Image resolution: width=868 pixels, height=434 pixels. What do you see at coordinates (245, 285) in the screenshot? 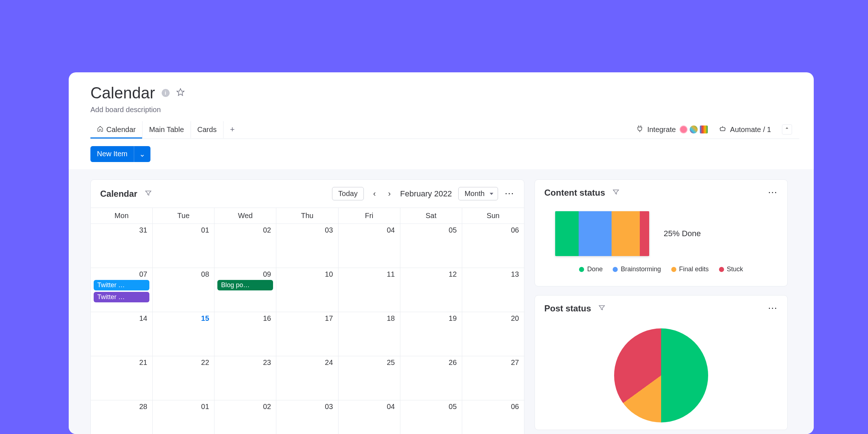
I see `calendar-event: Blog po…` at bounding box center [245, 285].